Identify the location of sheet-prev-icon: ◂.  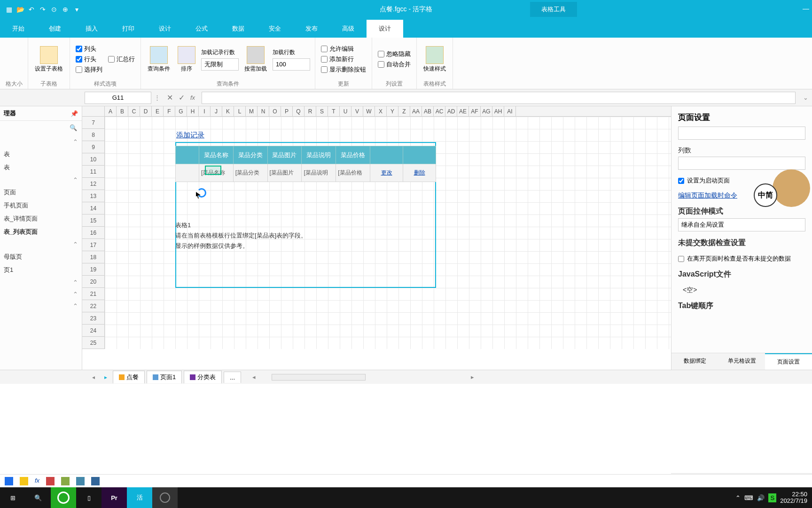
(94, 377).